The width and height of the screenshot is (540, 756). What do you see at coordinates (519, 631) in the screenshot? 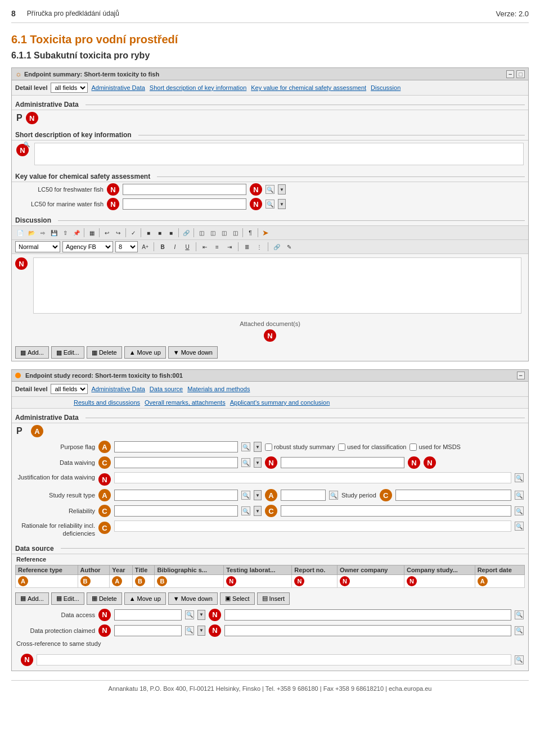
I see `data-protection-search-icon2: 🔍` at bounding box center [519, 631].